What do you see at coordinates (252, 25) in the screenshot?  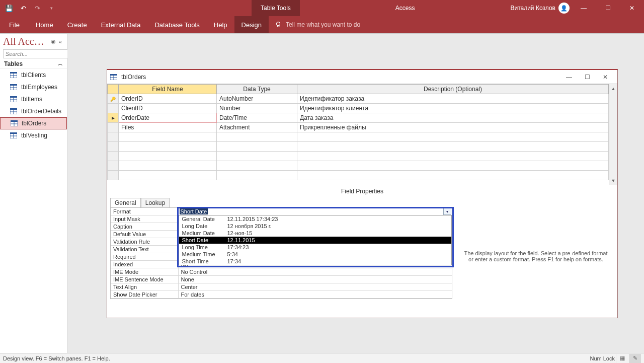 I see `tab-design: Design` at bounding box center [252, 25].